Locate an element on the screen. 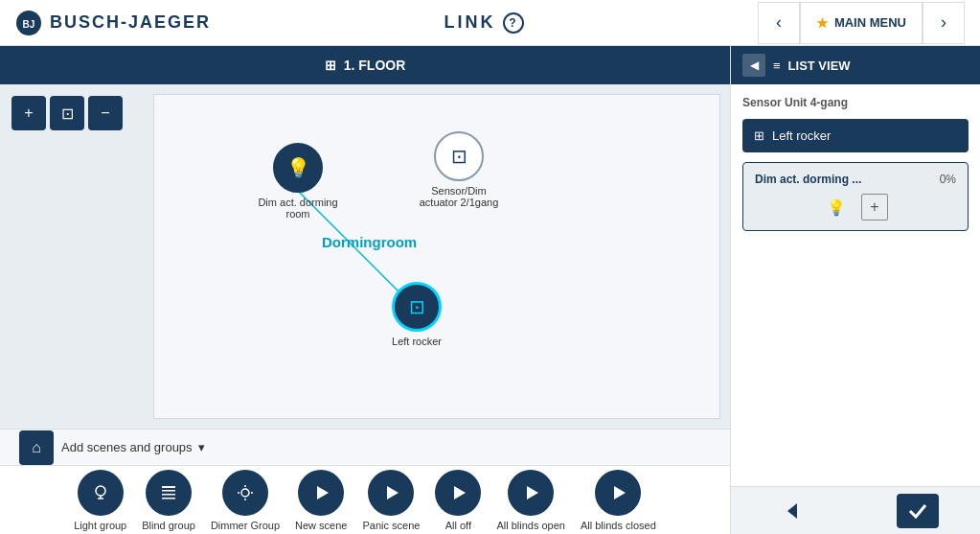  scene-dimmer-group-label: Dimmer Group is located at coordinates (245, 525).